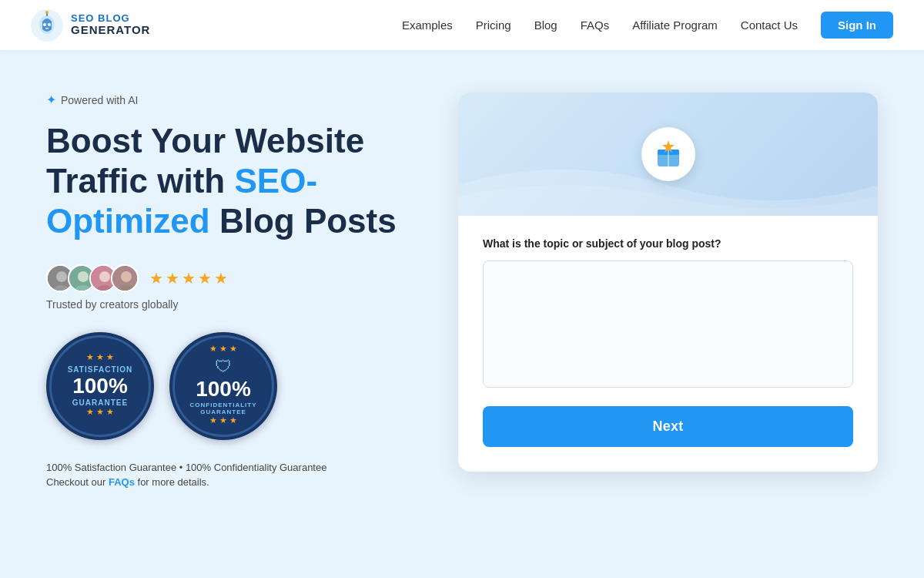 The width and height of the screenshot is (924, 578). What do you see at coordinates (189, 278) in the screenshot?
I see `star-rating: ★ ★ ★ ★ ★` at bounding box center [189, 278].